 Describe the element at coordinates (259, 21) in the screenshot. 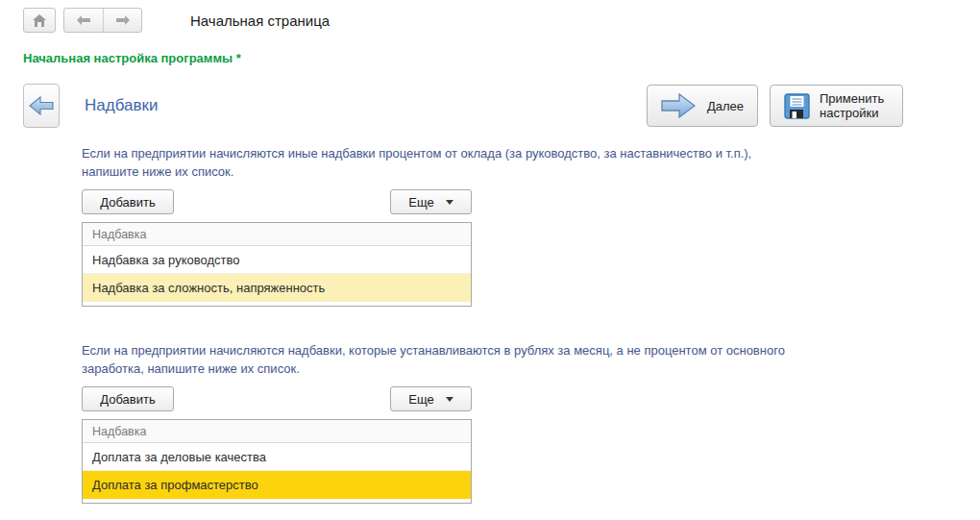

I see `page-title: Начальная страница` at that location.